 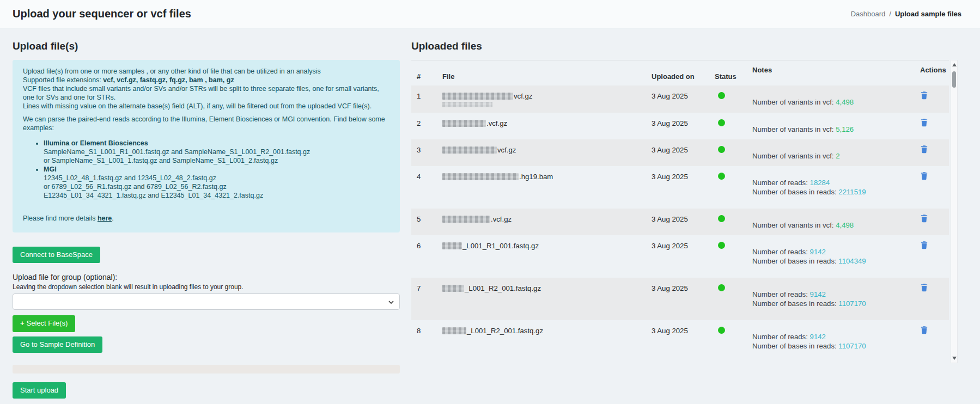 I want to click on row-number: 3, so click(x=429, y=150).